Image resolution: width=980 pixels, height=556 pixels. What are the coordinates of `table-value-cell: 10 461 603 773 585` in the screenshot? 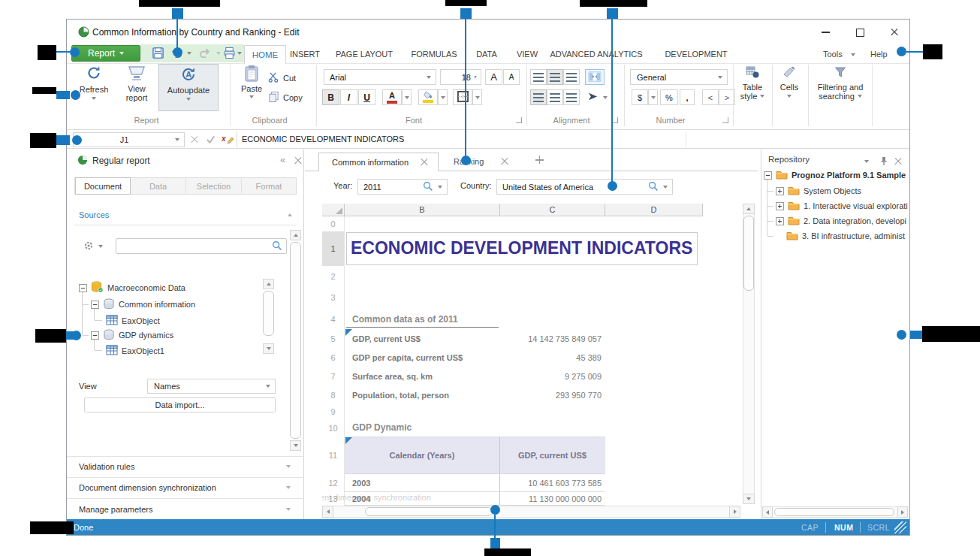 It's located at (551, 482).